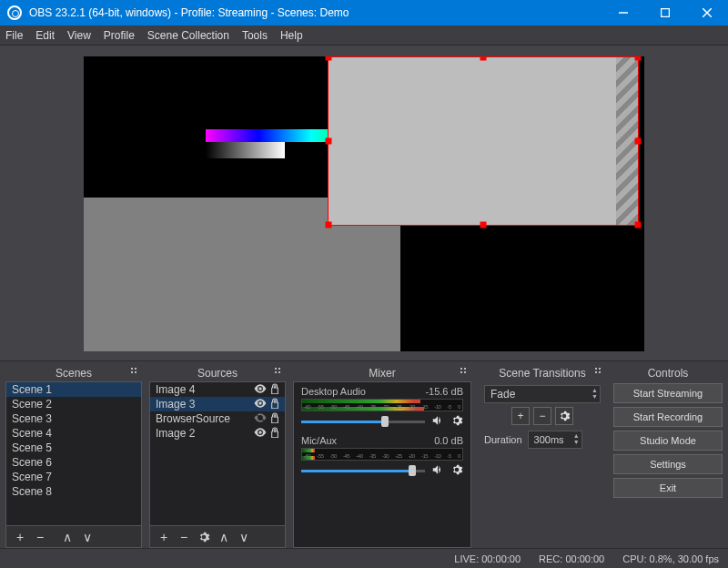 This screenshot has width=728, height=568. Describe the element at coordinates (488, 559) in the screenshot. I see `status-live: LIVE: 00:00:00` at that location.